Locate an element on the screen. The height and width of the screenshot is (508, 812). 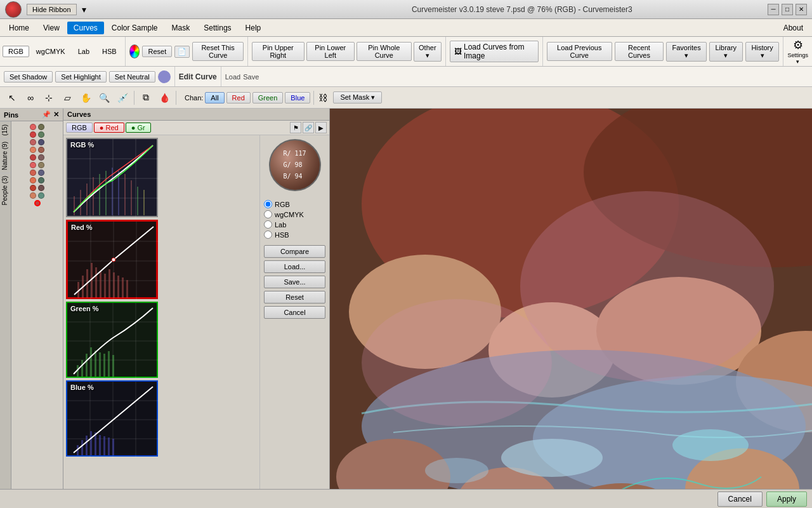
tool-hand: ✋ is located at coordinates (86, 98).